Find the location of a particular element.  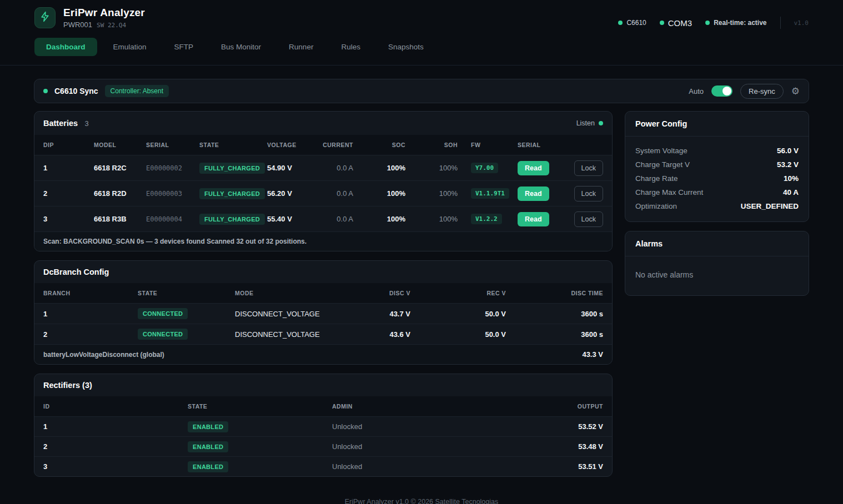

tab-rules: Rules is located at coordinates (351, 47).